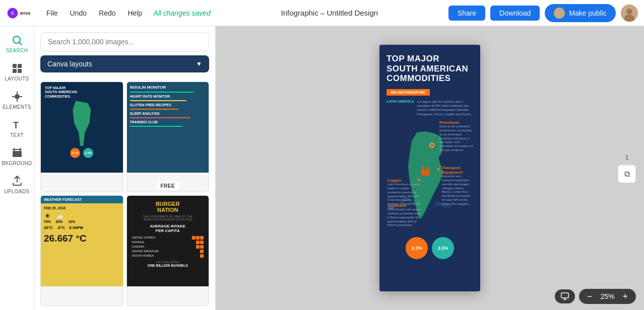  I want to click on commodity-soybeans-desc: While Brazil is the largest soybean prod…, so click(405, 217).